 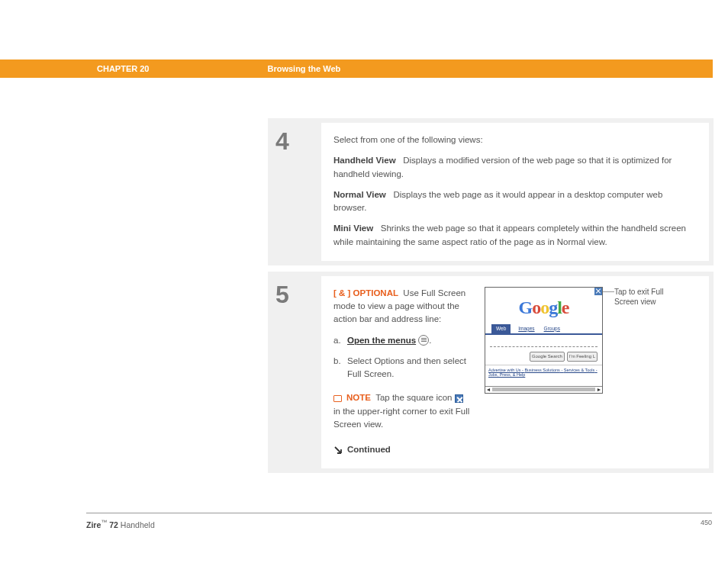 What do you see at coordinates (389, 340) in the screenshot?
I see `sublist-content: Open the menus .` at bounding box center [389, 340].